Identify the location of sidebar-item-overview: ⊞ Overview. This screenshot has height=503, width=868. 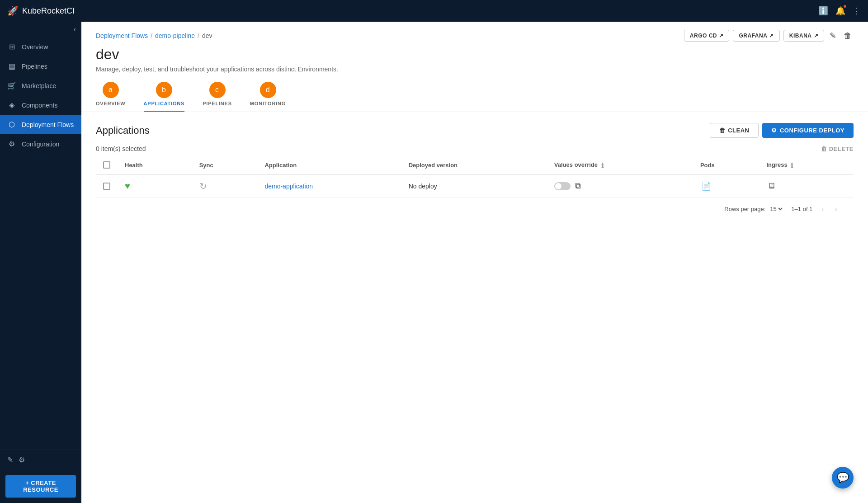
(41, 47).